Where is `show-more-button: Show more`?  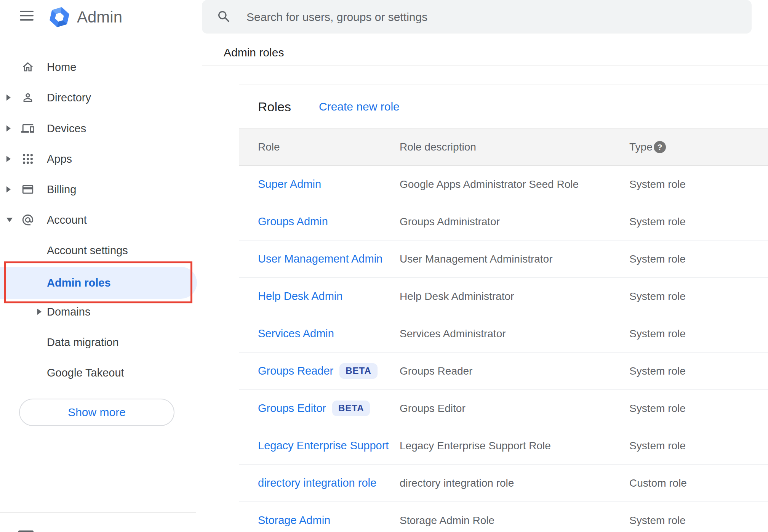 show-more-button: Show more is located at coordinates (97, 412).